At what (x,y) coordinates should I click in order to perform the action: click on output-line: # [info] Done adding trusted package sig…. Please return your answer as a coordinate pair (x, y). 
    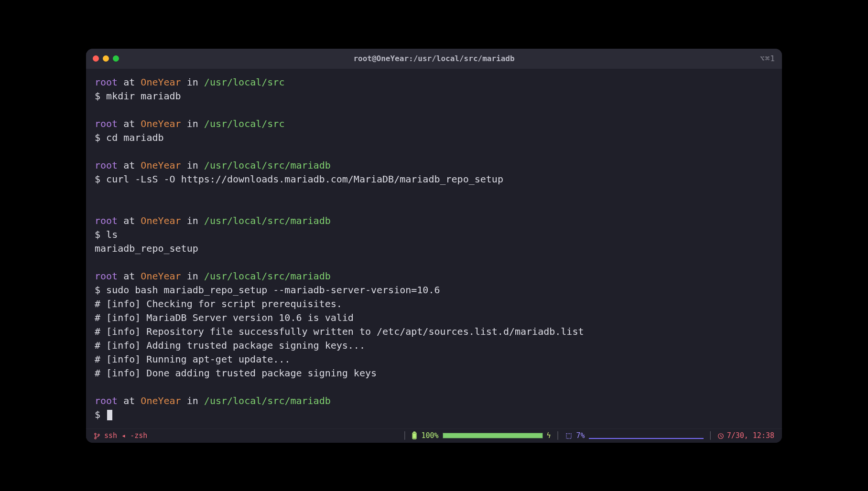
    Looking at the image, I should click on (434, 374).